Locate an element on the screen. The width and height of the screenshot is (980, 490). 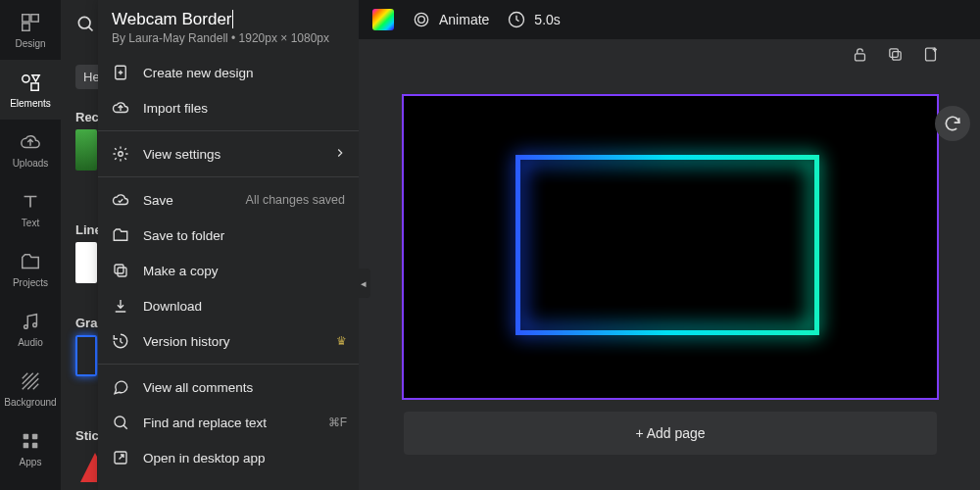
cloud-check-icon is located at coordinates (121, 200).